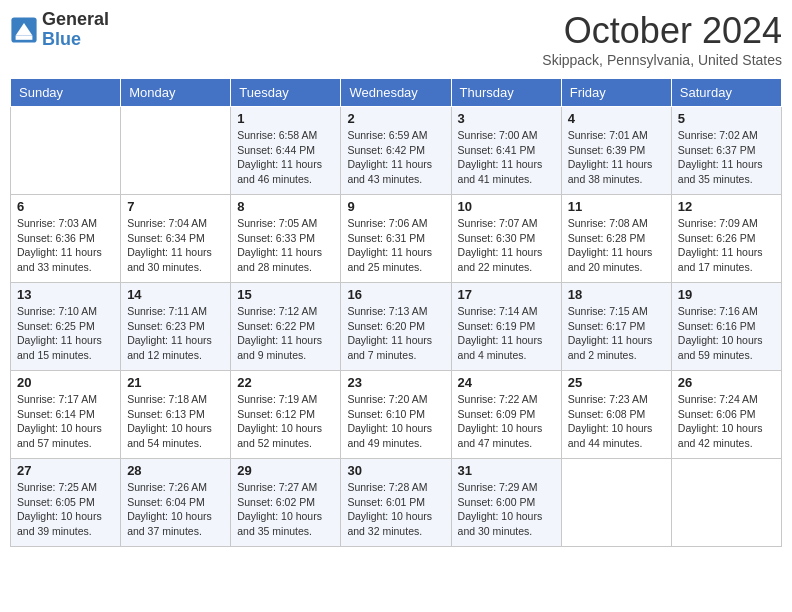 Image resolution: width=792 pixels, height=612 pixels. What do you see at coordinates (176, 415) in the screenshot?
I see `calendar-cell: 21Sunrise: 7:18 AMSunset: 6:13 PMDayligh…` at bounding box center [176, 415].